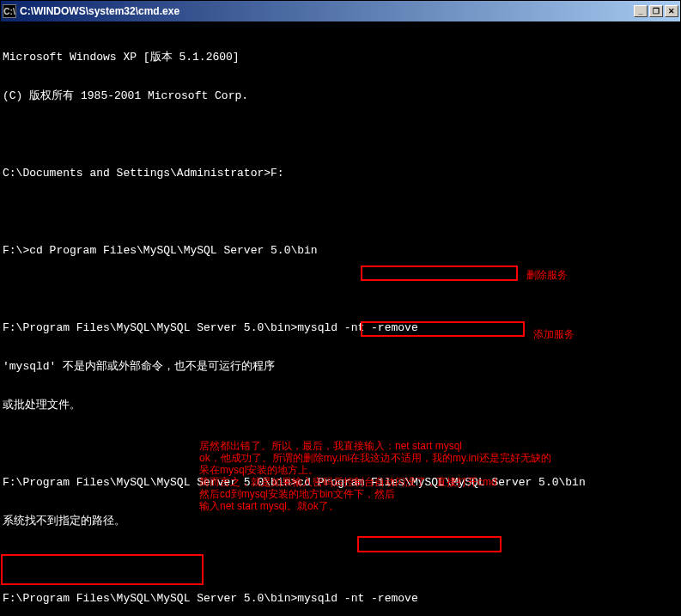 Image resolution: width=681 pixels, height=616 pixels. Describe the element at coordinates (672, 11) in the screenshot. I see `close-button: ✕` at that location.